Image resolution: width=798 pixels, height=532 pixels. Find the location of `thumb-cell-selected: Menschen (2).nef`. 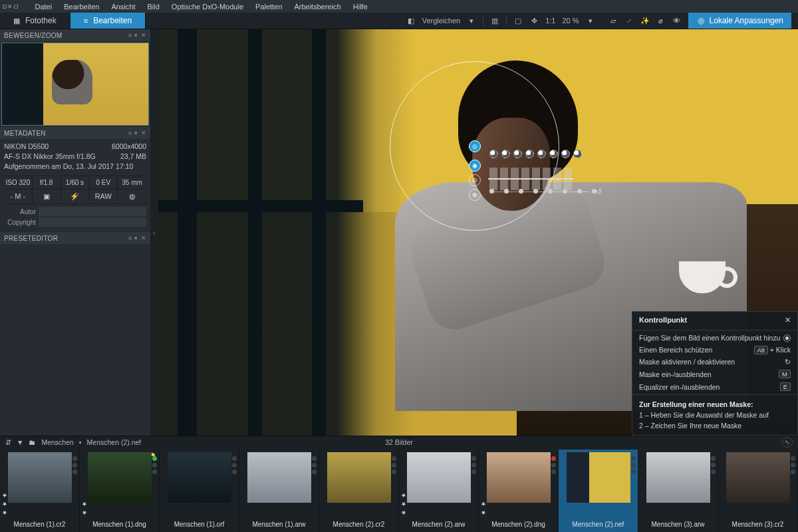

thumb-cell-selected: Menschen (2).nef is located at coordinates (598, 491).